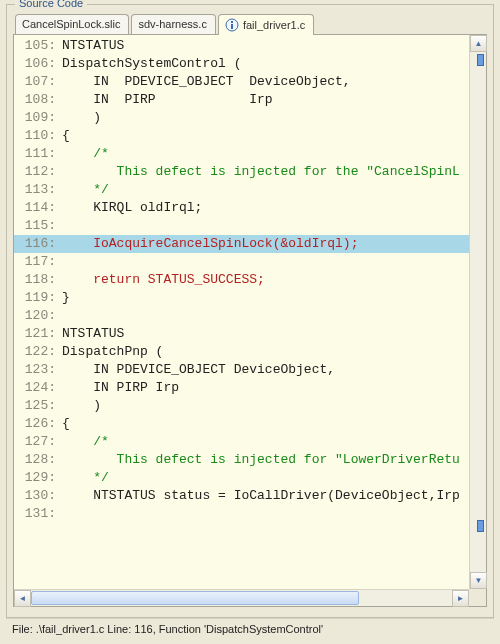  Describe the element at coordinates (51, 4) in the screenshot. I see `panel-title: Source Code` at that location.